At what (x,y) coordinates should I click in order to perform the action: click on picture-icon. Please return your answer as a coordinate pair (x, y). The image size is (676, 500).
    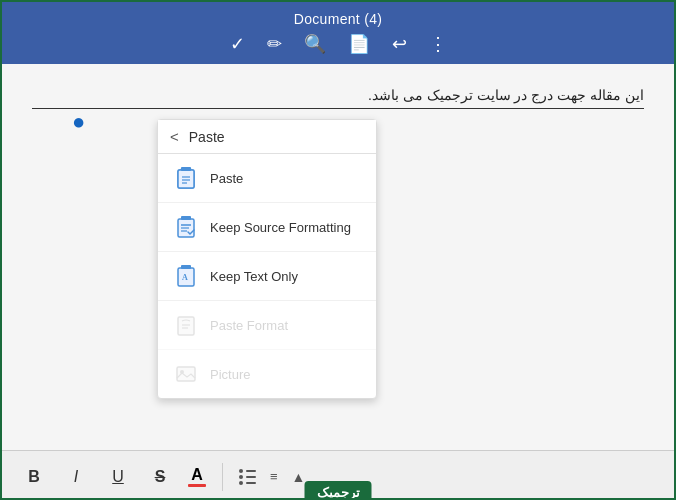
    Looking at the image, I should click on (186, 374).